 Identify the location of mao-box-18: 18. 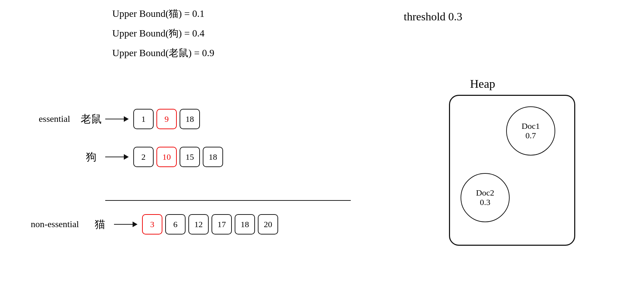
(245, 224).